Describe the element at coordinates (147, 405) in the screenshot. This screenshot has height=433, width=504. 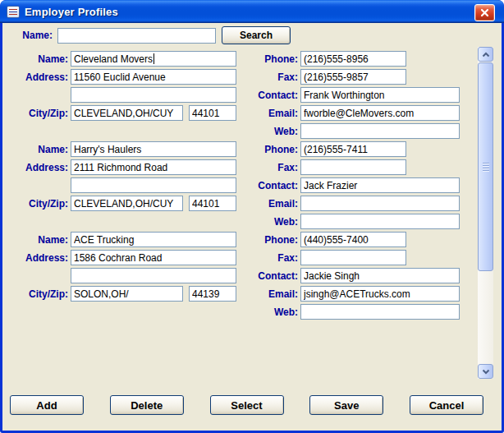
I see `delete-button: Delete` at that location.